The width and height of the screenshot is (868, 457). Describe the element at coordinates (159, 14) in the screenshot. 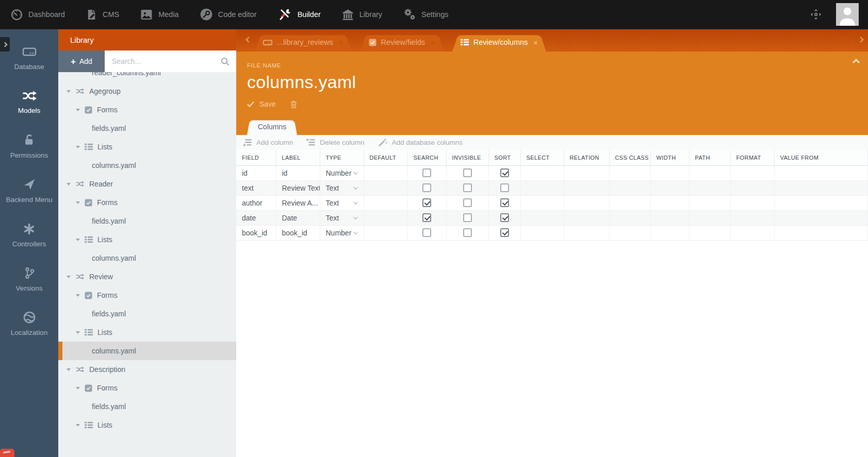

I see `topnav-item-media: Media` at that location.